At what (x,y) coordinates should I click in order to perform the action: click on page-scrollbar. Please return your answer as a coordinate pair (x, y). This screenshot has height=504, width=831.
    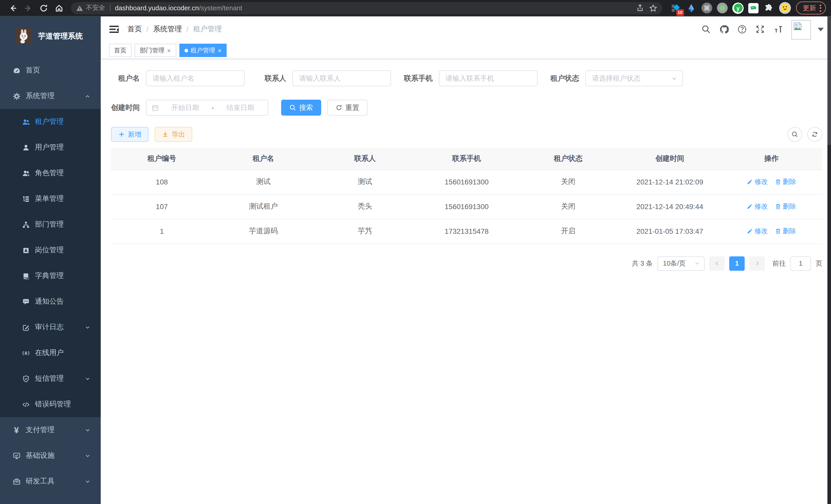
    Looking at the image, I should click on (829, 260).